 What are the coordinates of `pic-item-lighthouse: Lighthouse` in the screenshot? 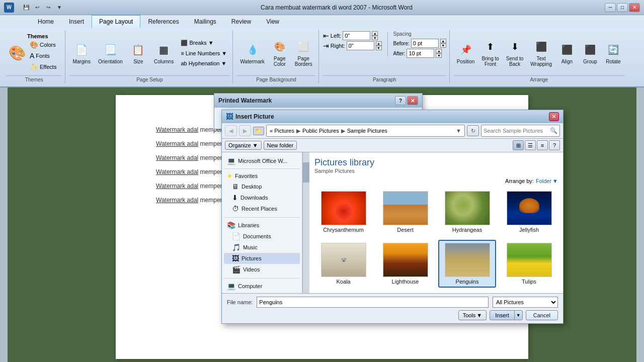 It's located at (406, 263).